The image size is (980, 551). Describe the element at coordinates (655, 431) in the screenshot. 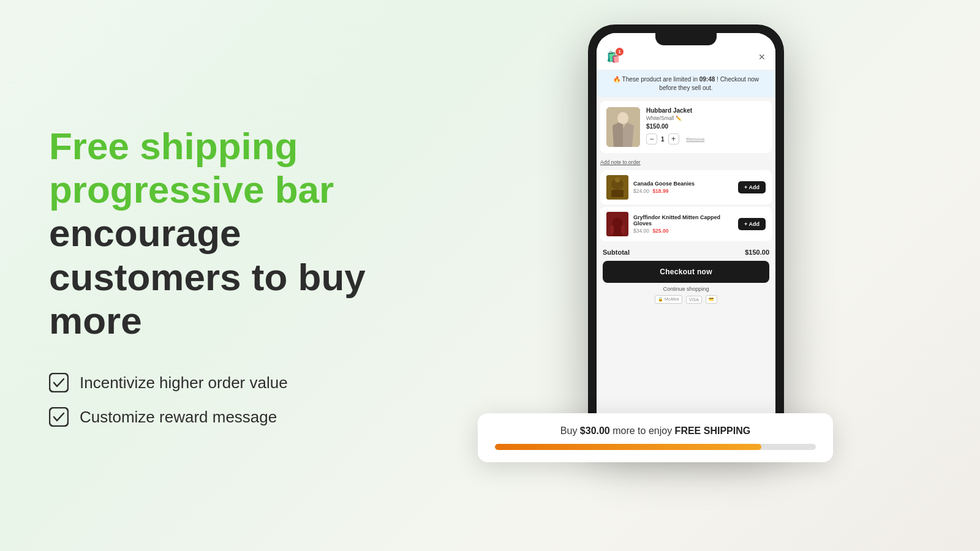

I see `shipping-message: Buy $30.00 more to enjoy FREE SHIPPING` at that location.